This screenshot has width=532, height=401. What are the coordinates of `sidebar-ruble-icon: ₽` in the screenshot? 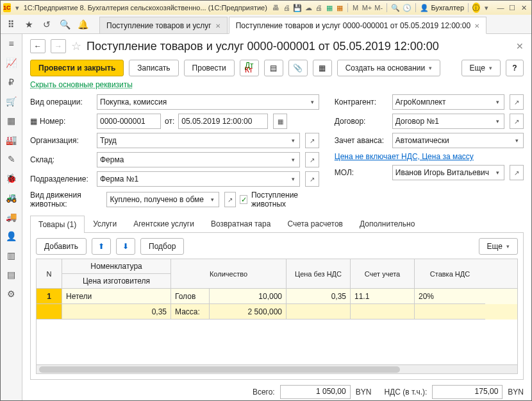 It's located at (12, 82).